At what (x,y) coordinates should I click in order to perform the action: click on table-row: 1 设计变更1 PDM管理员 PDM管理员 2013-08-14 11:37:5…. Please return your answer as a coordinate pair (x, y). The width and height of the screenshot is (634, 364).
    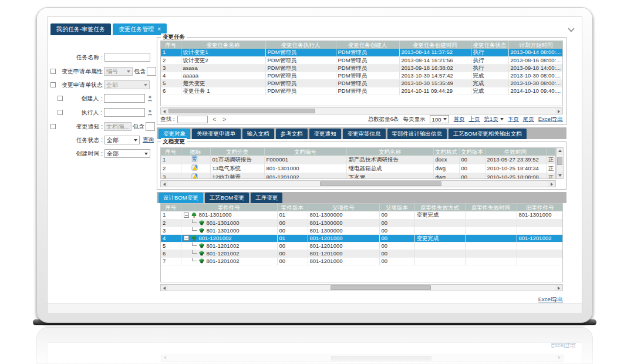
    Looking at the image, I should click on (362, 53).